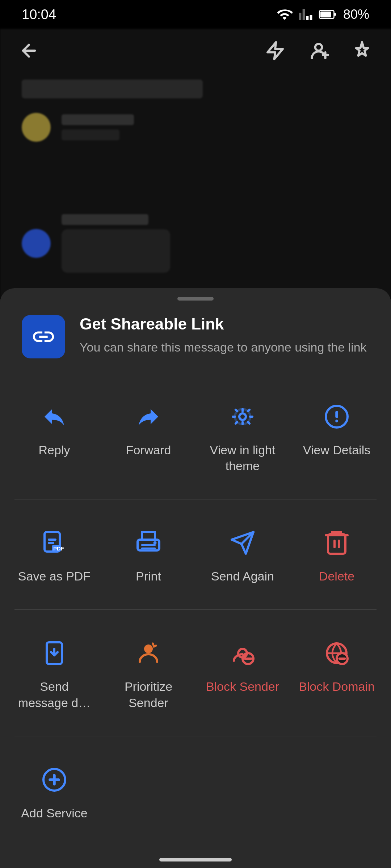  What do you see at coordinates (148, 653) in the screenshot?
I see `prioritize-sender-icon-wrap` at bounding box center [148, 653].